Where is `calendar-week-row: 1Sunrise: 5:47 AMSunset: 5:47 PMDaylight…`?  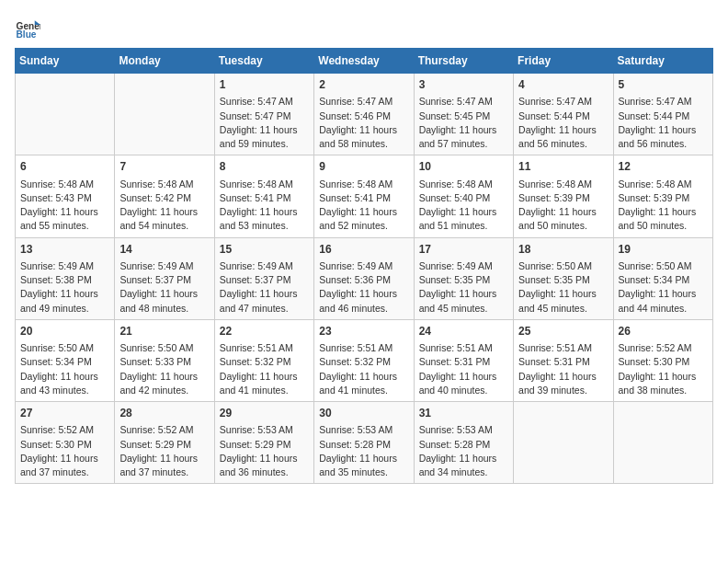
calendar-week-row: 1Sunrise: 5:47 AMSunset: 5:47 PMDaylight… is located at coordinates (364, 114).